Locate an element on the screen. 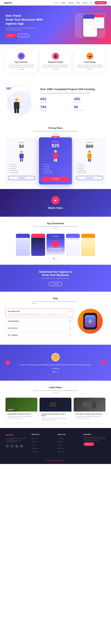  copyright-text: 2019 All Right Reserved By is located at coordinates (53, 460).